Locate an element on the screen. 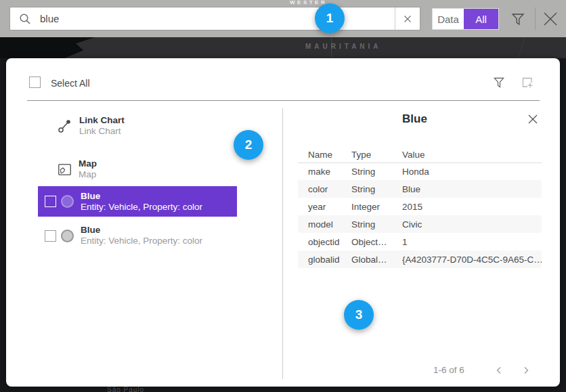 Image resolution: width=566 pixels, height=392 pixels. cell-value: Civic is located at coordinates (472, 225).